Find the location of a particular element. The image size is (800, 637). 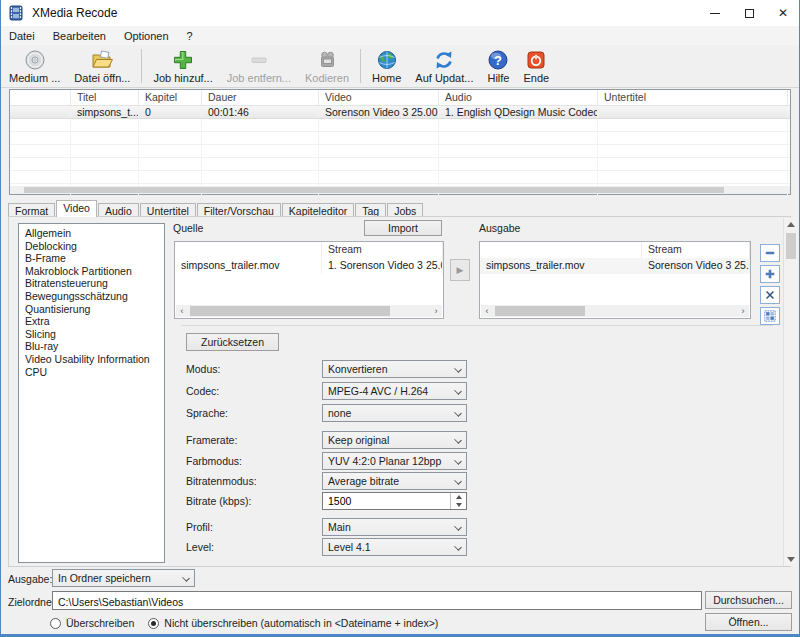

close-icon: ✕ is located at coordinates (783, 13).